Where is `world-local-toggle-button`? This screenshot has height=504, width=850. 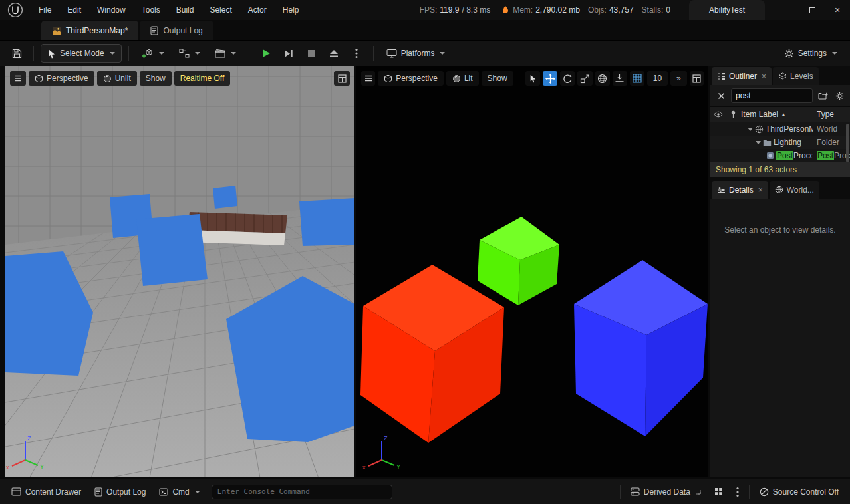
world-local-toggle-button is located at coordinates (603, 78).